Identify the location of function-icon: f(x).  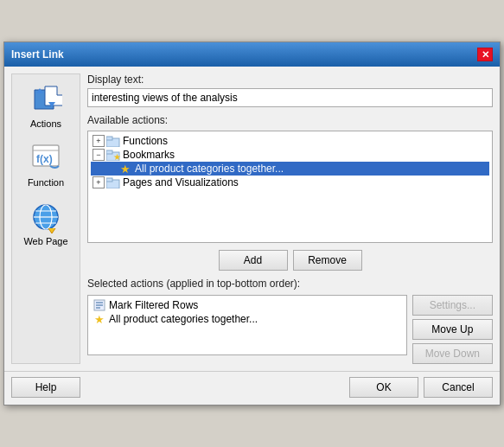
(46, 158).